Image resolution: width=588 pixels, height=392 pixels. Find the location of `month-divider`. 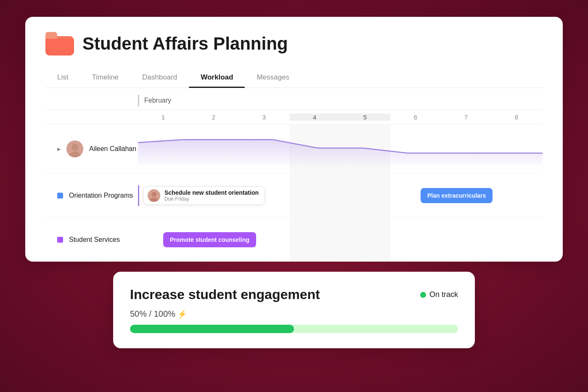

month-divider is located at coordinates (139, 101).